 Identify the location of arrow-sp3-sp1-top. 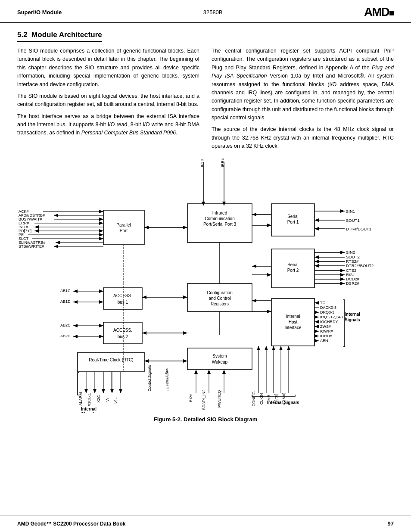
(254, 215).